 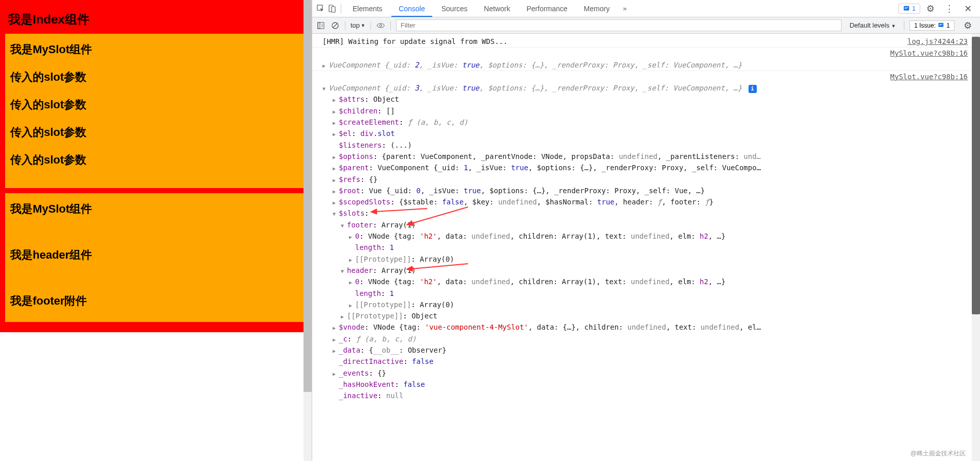 What do you see at coordinates (547, 9) in the screenshot?
I see `tab-performance: Performance` at bounding box center [547, 9].